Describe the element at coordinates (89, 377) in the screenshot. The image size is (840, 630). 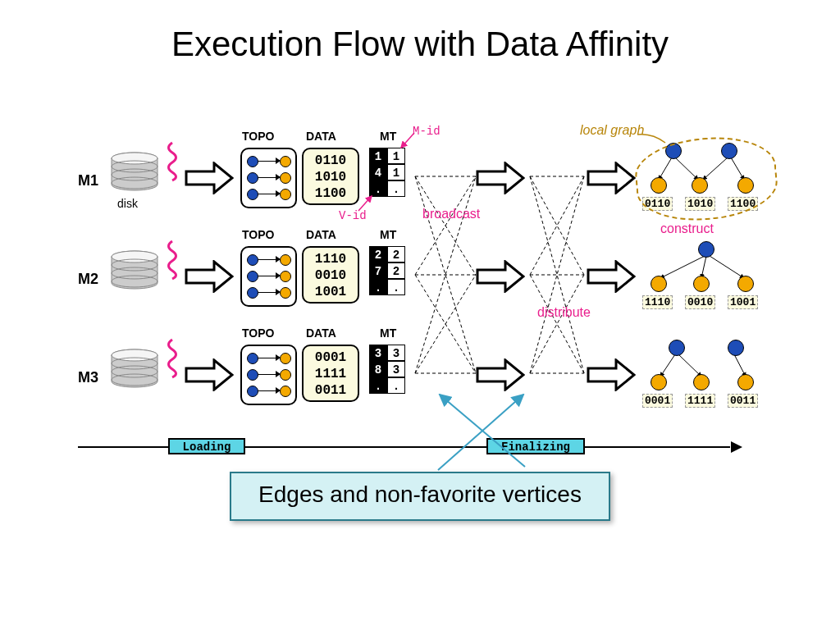
I see `machine-label: M3` at that location.